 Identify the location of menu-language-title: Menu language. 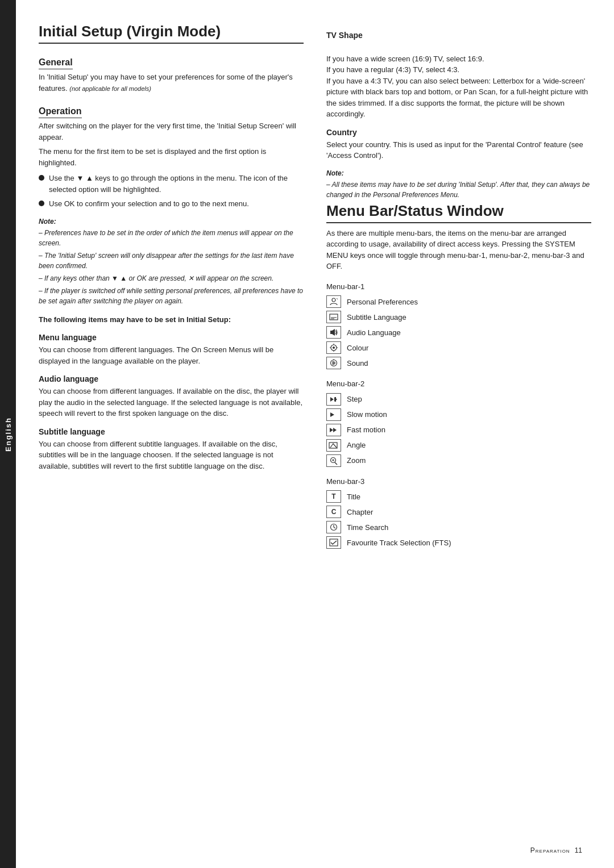
(171, 337).